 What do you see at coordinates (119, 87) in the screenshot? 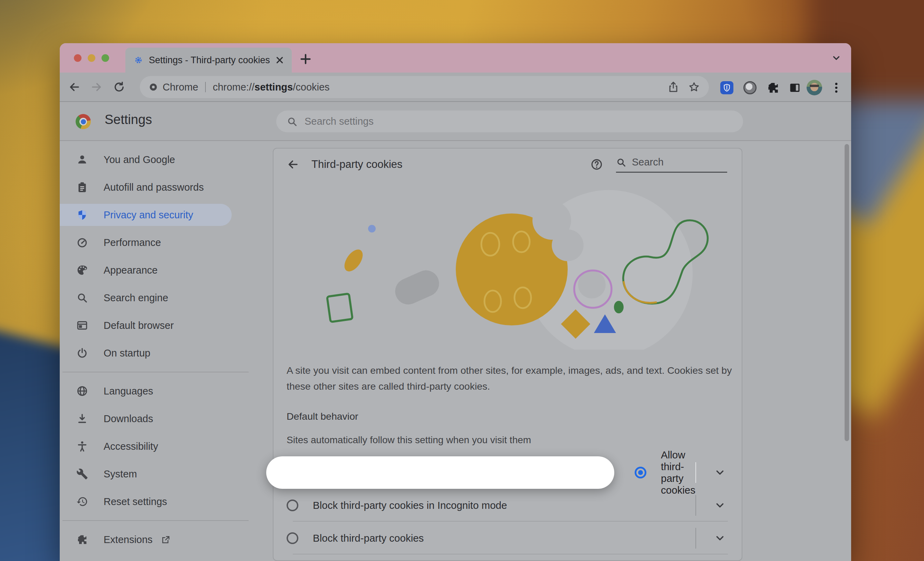
I see `reload-button` at bounding box center [119, 87].